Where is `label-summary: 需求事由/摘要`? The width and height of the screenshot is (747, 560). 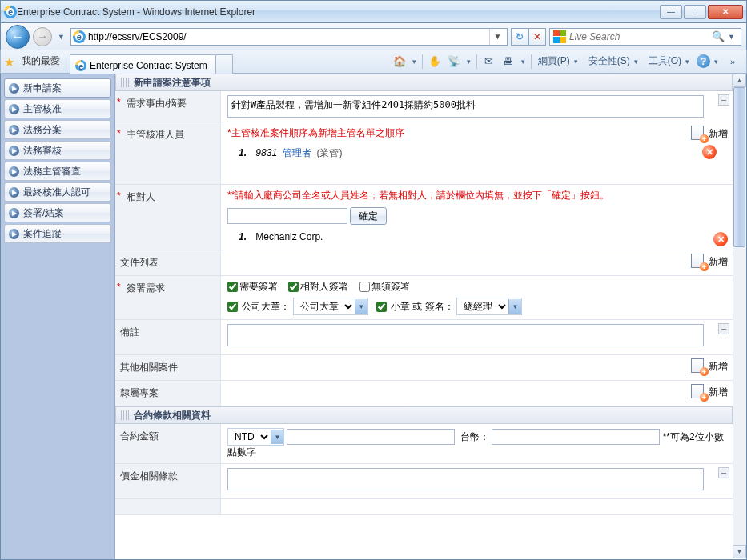 label-summary: 需求事由/摘要 is located at coordinates (168, 106).